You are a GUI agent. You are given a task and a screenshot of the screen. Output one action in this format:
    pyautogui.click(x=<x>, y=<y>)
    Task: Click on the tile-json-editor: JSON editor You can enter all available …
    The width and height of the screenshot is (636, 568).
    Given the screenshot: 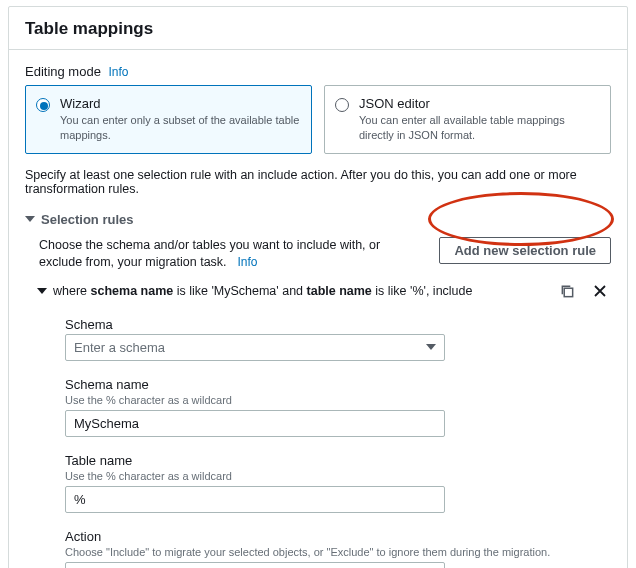 What is the action you would take?
    pyautogui.click(x=468, y=120)
    